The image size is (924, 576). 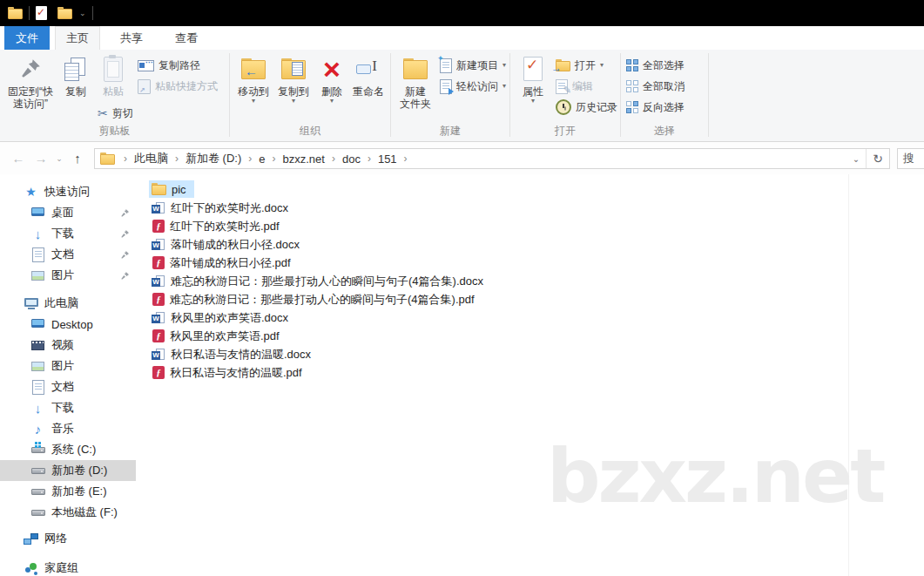 What do you see at coordinates (78, 38) in the screenshot?
I see `tab-home: 主页` at bounding box center [78, 38].